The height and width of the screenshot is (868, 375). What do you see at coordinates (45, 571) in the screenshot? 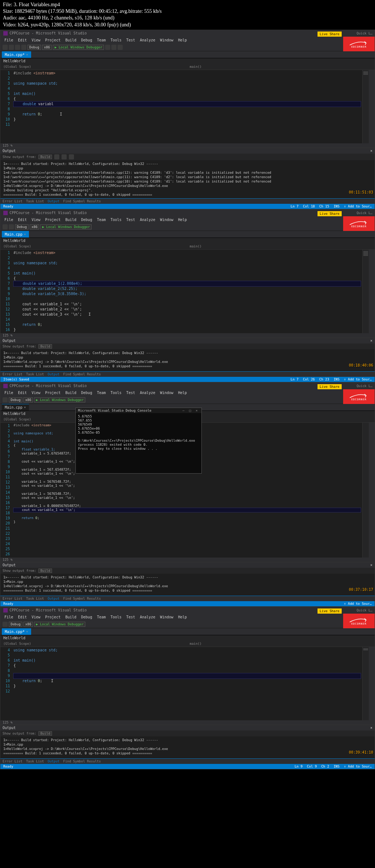
I see `output-source-dropdown: Build` at bounding box center [45, 571].